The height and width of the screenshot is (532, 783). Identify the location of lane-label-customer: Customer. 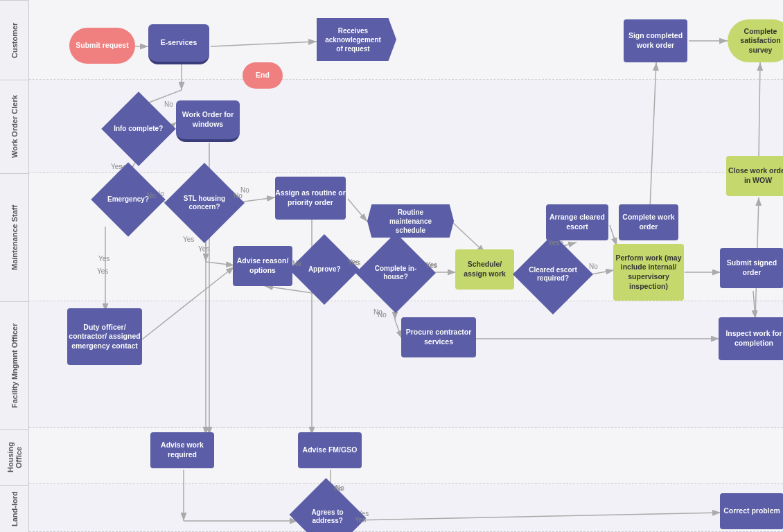
(14, 40).